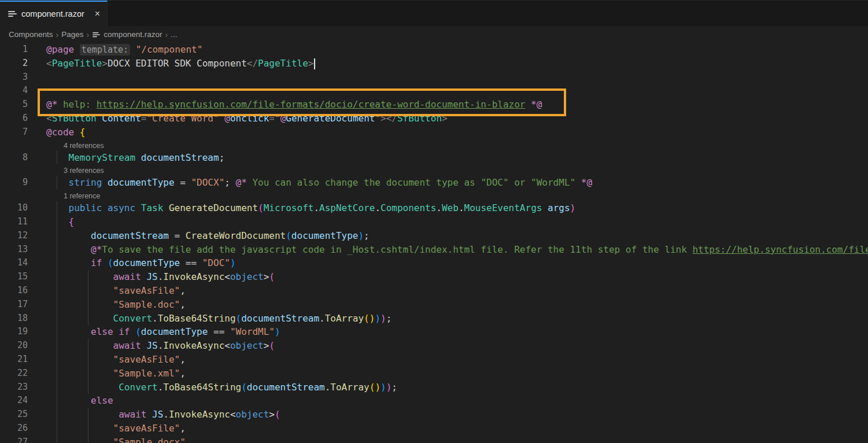  What do you see at coordinates (434, 440) in the screenshot?
I see `code-line-27: 27 "Sample.docx"` at bounding box center [434, 440].